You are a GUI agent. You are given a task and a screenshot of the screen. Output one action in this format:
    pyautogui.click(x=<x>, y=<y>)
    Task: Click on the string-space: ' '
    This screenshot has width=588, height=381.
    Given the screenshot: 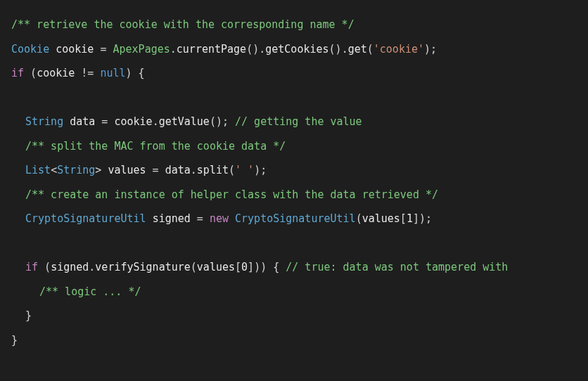 What is the action you would take?
    pyautogui.click(x=245, y=170)
    